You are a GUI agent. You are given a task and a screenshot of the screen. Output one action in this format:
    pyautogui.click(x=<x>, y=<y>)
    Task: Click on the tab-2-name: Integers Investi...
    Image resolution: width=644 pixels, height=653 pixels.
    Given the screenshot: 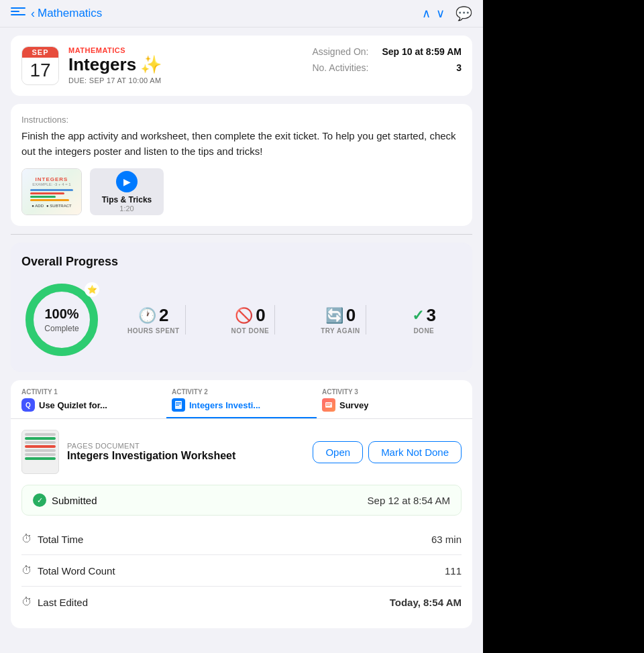 What is the action you would take?
    pyautogui.click(x=225, y=405)
    